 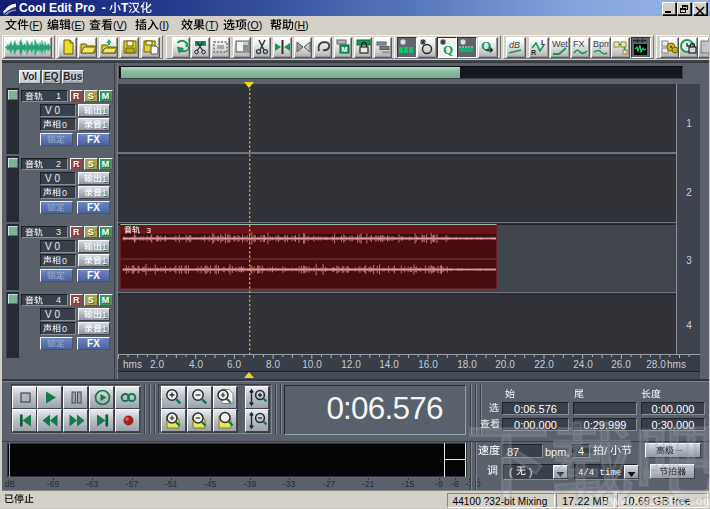 What do you see at coordinates (544, 42) in the screenshot?
I see `svg-text: L` at bounding box center [544, 42].